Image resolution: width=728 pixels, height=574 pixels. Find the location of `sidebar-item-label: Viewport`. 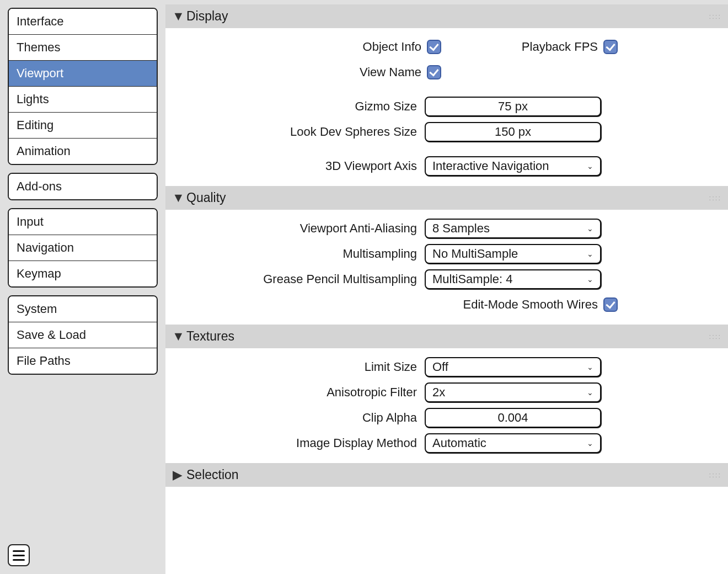

sidebar-item-label: Viewport is located at coordinates (40, 73).